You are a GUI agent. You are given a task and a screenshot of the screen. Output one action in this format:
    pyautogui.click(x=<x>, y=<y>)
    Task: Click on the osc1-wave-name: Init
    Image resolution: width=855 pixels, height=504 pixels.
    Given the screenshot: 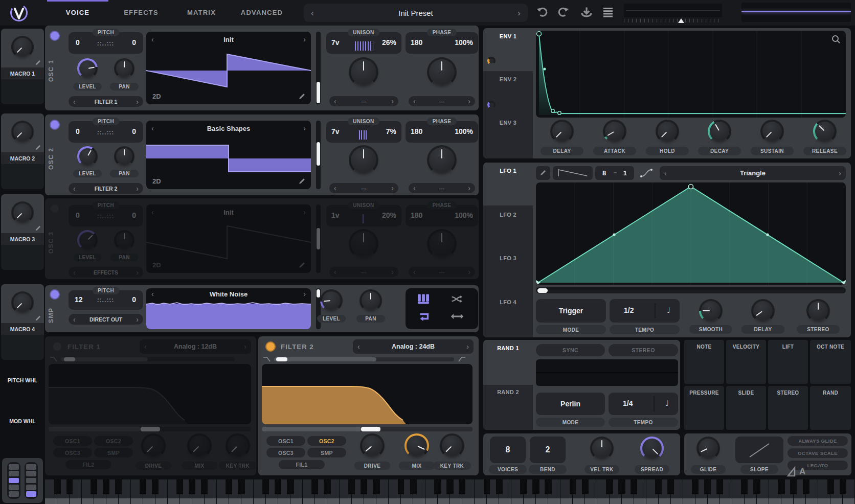 What is the action you would take?
    pyautogui.click(x=229, y=40)
    